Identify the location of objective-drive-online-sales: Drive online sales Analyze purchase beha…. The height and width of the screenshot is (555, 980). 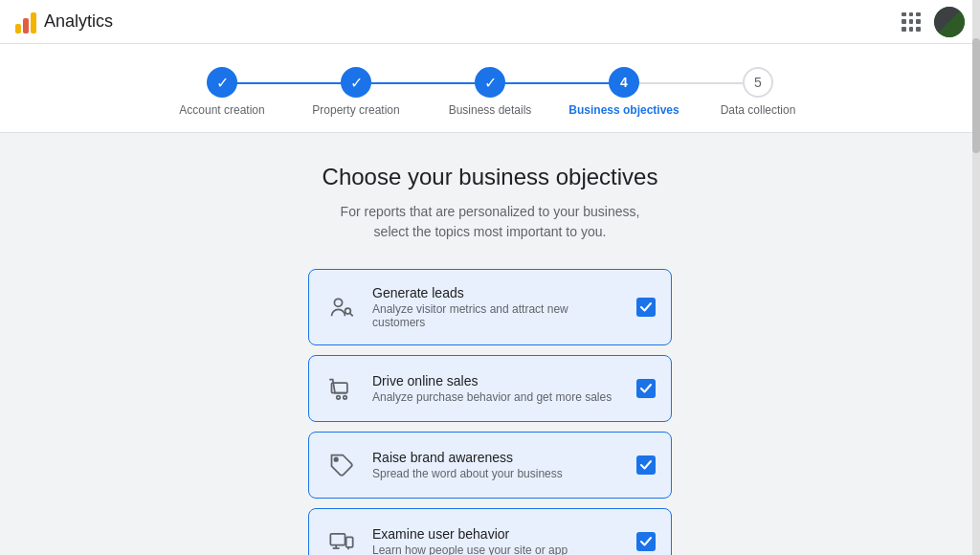
(490, 388).